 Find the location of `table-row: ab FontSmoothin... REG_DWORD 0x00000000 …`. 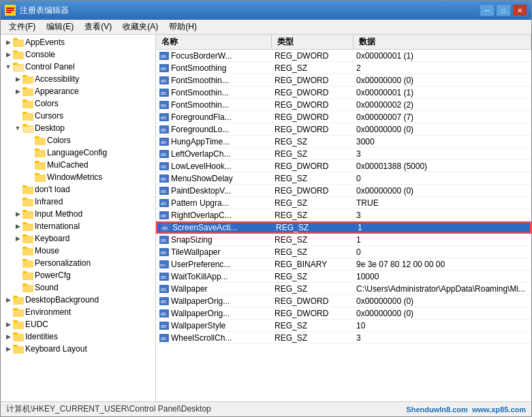

table-row: ab FontSmoothin... REG_DWORD 0x00000000 … is located at coordinates (343, 80).